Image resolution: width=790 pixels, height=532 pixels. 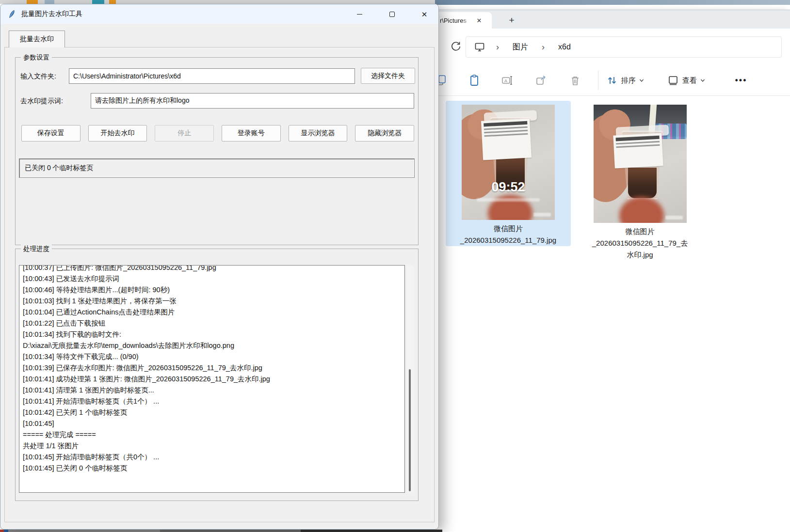 What do you see at coordinates (118, 133) in the screenshot?
I see `start-removal-button: 开始去水印` at bounding box center [118, 133].